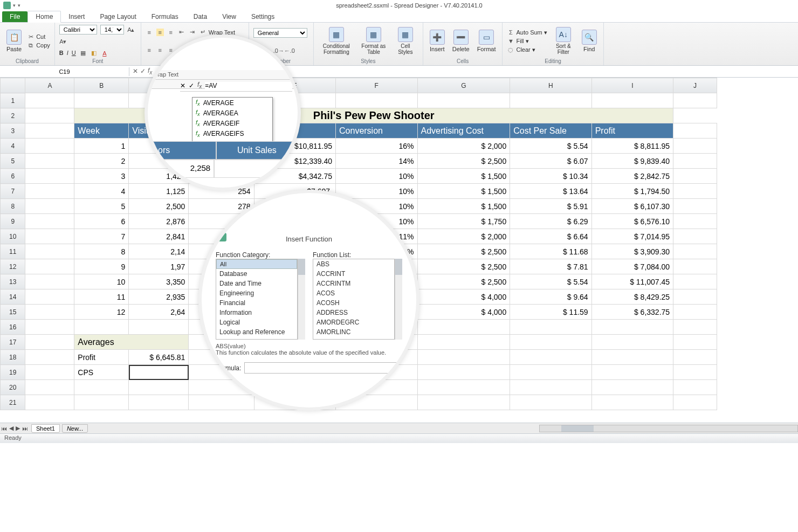 Image resolution: width=798 pixels, height=532 pixels. I want to click on align-bottom-icon: ≡, so click(171, 32).